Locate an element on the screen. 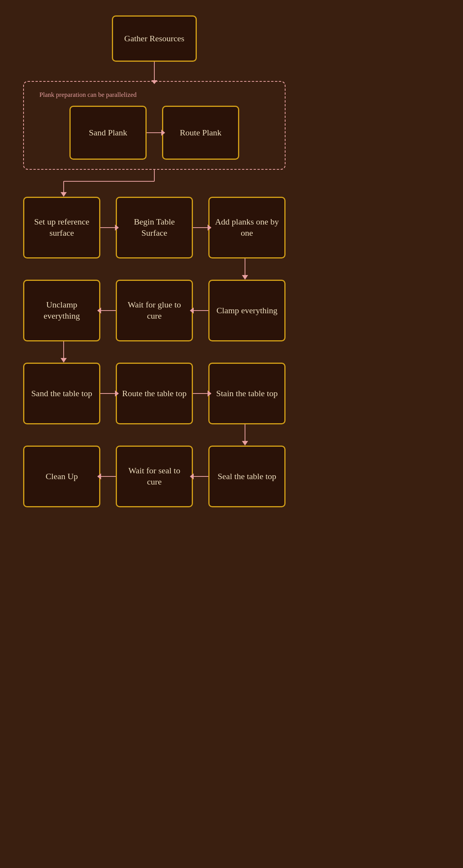 The width and height of the screenshot is (463, 868). arrow-setup-to-begin is located at coordinates (108, 228).